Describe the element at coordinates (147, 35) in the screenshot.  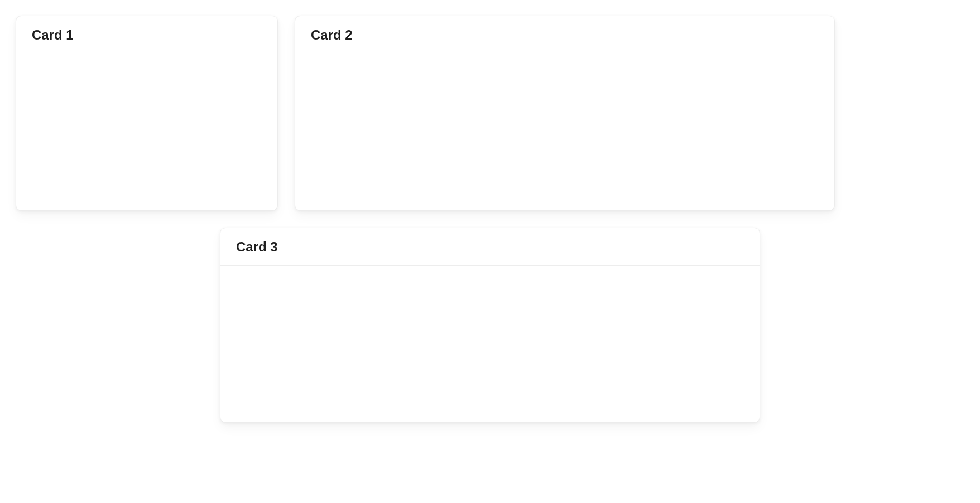
I see `card-1-title: Card 1` at that location.